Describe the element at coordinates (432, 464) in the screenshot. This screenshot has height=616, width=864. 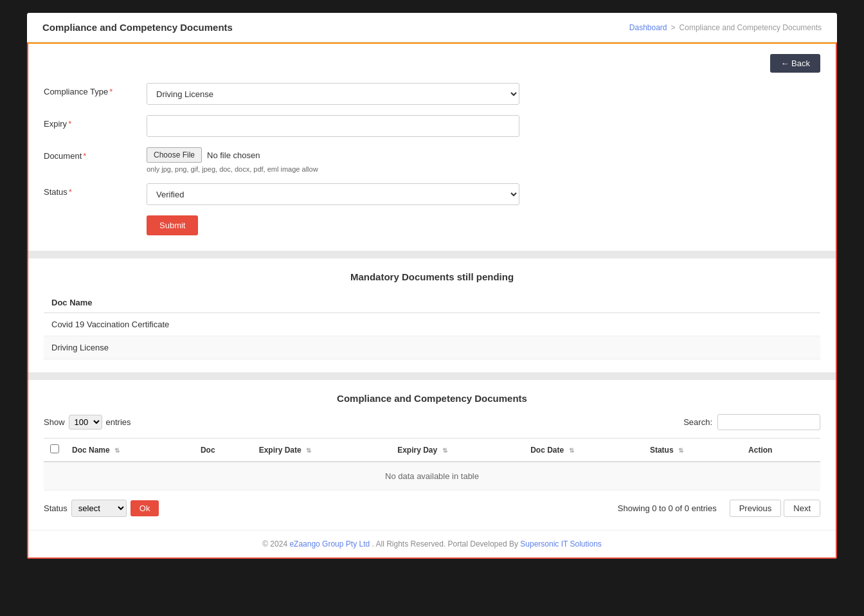
I see `compliance-docs-table: Doc Name ⇅ Doc Expiry Date ⇅ Expiry Day …` at that location.